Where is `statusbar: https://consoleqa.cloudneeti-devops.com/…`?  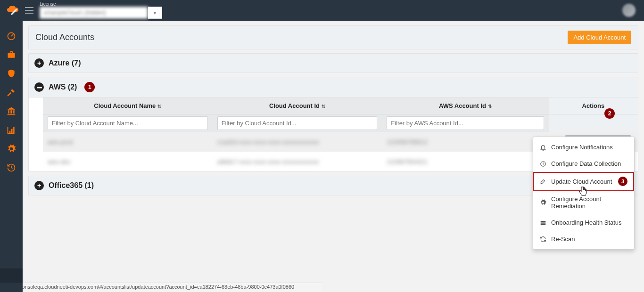 statusbar: https://consoleqa.cloudneeti-devops.com/… is located at coordinates (161, 287).